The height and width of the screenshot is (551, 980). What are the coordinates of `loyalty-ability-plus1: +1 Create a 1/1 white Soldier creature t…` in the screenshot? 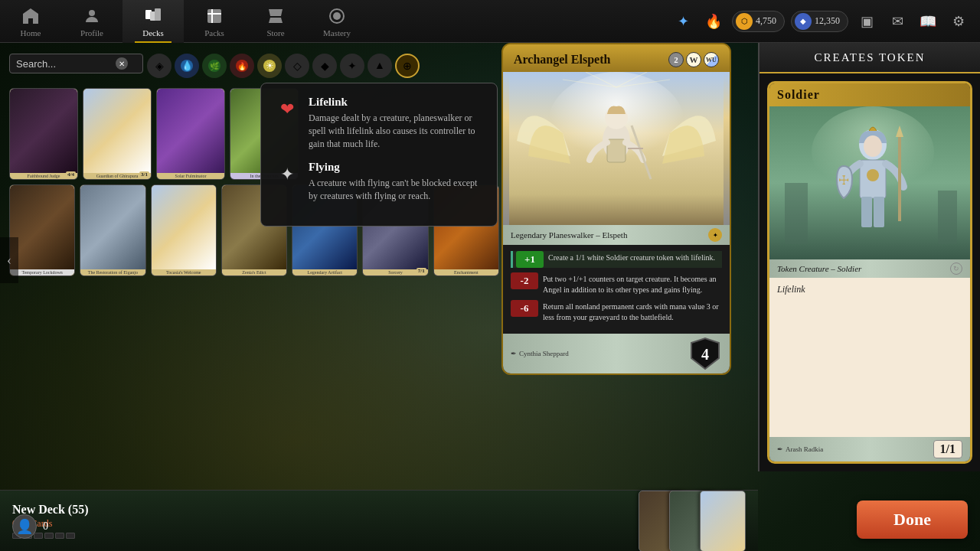 It's located at (616, 259).